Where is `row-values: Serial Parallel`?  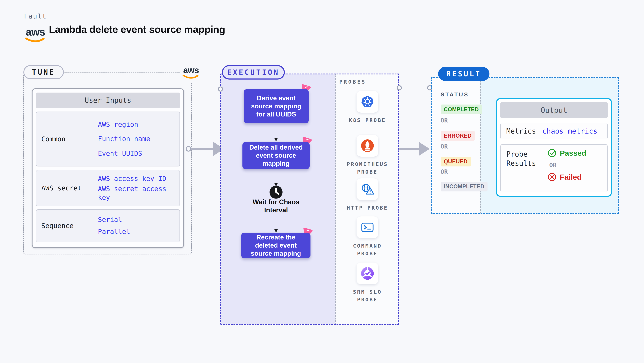 row-values: Serial Parallel is located at coordinates (137, 226).